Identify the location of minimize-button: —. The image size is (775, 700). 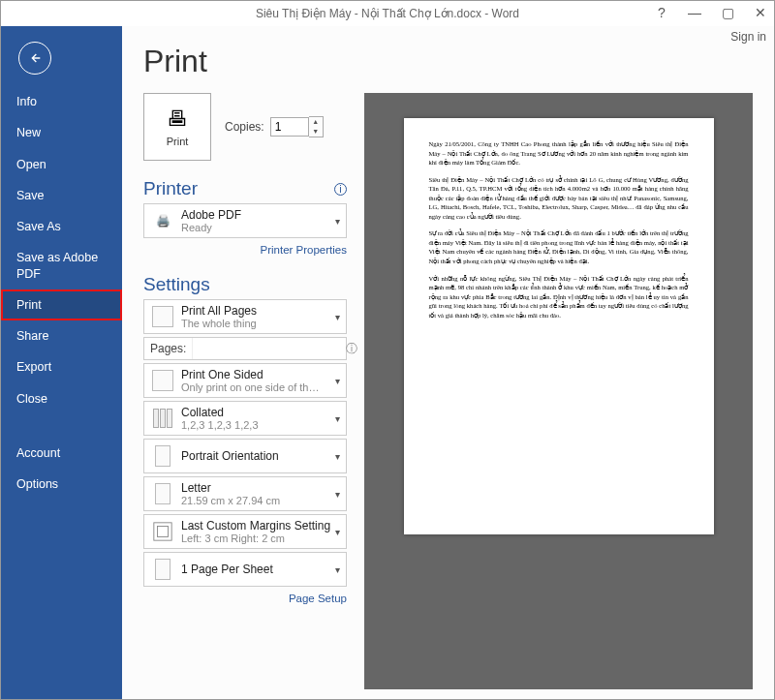
(695, 13).